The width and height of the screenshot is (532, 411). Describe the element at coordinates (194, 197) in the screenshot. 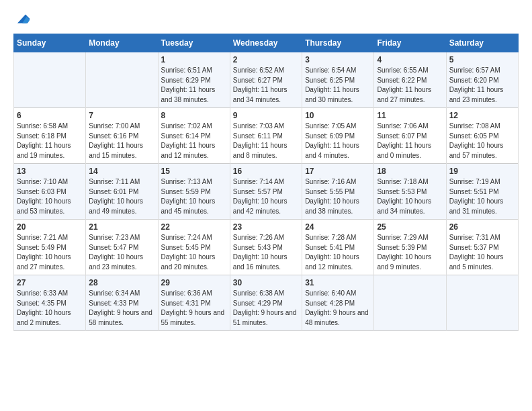

I see `day-info: Sunrise: 7:13 AM Sunset: 5:59 PM Dayligh…` at that location.